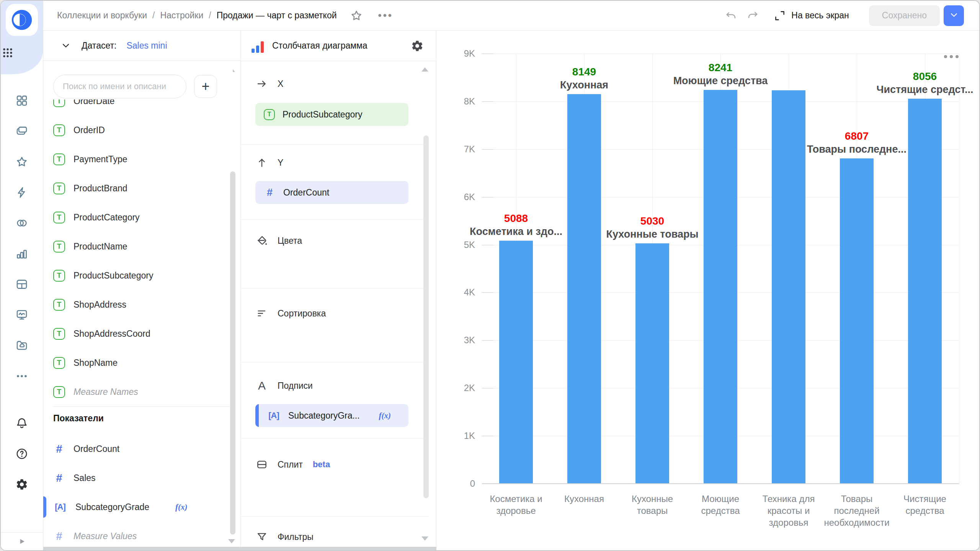 This screenshot has width=980, height=551. Describe the element at coordinates (138, 130) in the screenshot. I see `field-row: TOrderID` at that location.